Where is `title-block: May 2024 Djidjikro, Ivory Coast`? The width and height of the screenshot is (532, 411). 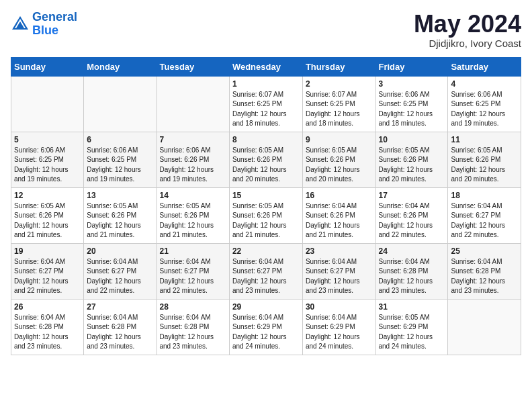 title-block: May 2024 Djidjikro, Ivory Coast is located at coordinates (468, 30).